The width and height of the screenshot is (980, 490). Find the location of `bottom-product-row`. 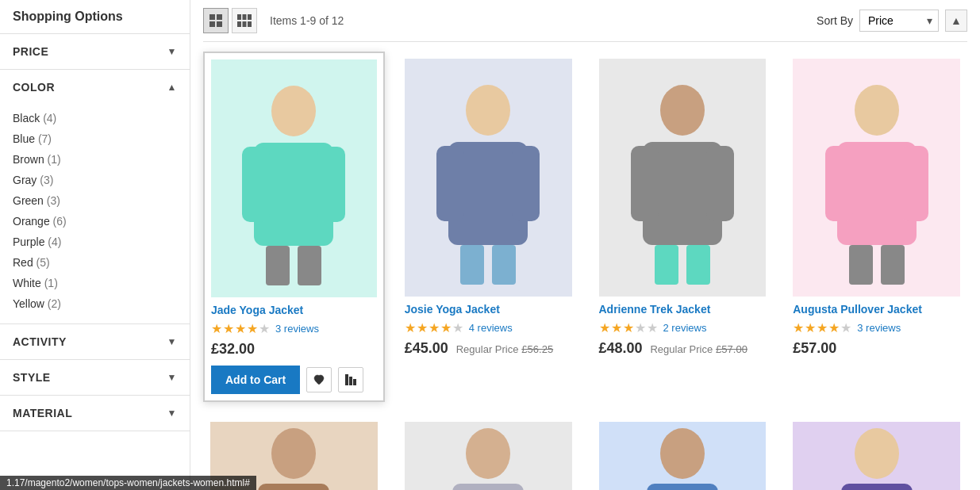

bottom-product-row is located at coordinates (586, 452).